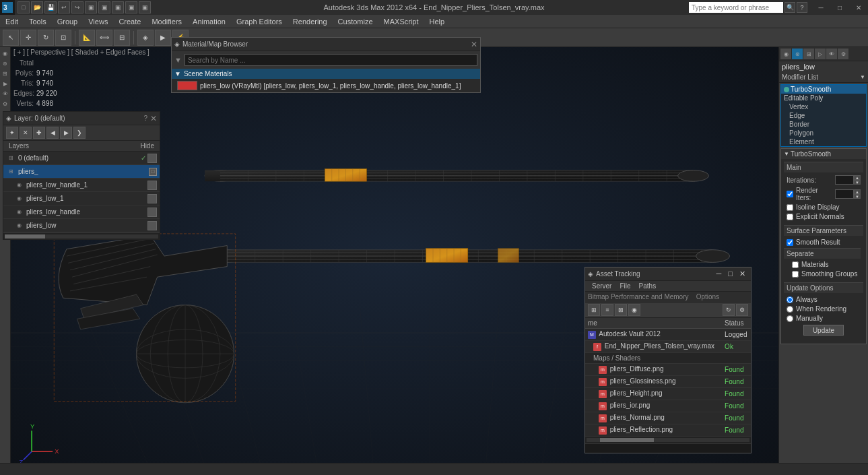 The image size is (868, 475). What do you see at coordinates (81, 158) in the screenshot?
I see `layer-item-default: ⊞ 0 (default) ✓` at bounding box center [81, 158].